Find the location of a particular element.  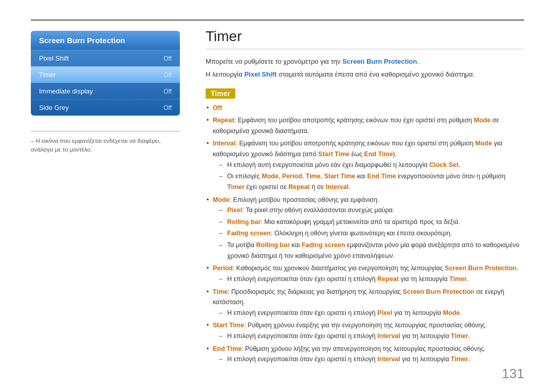

repeat-text: : Εμφάνιση του μοτίβου αποτροπής κράτηση… is located at coordinates (354, 120).